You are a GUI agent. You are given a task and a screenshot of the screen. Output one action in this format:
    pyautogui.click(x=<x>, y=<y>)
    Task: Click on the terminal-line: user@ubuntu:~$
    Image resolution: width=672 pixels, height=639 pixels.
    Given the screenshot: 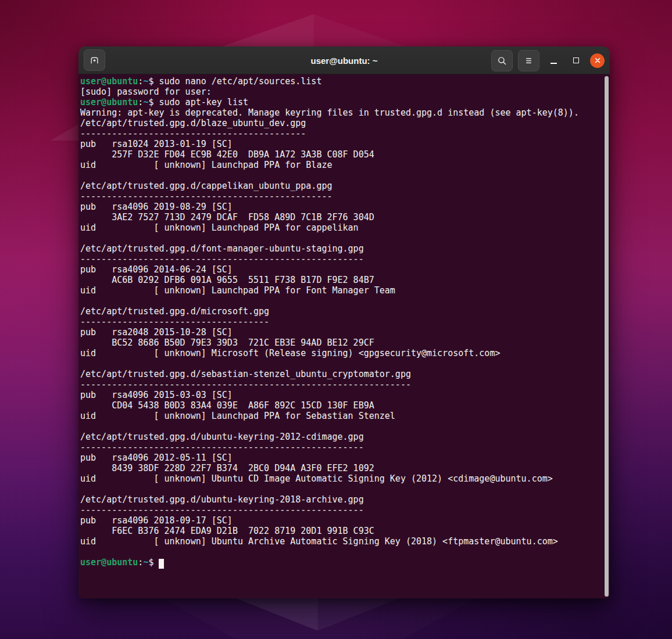 What is the action you would take?
    pyautogui.click(x=341, y=562)
    